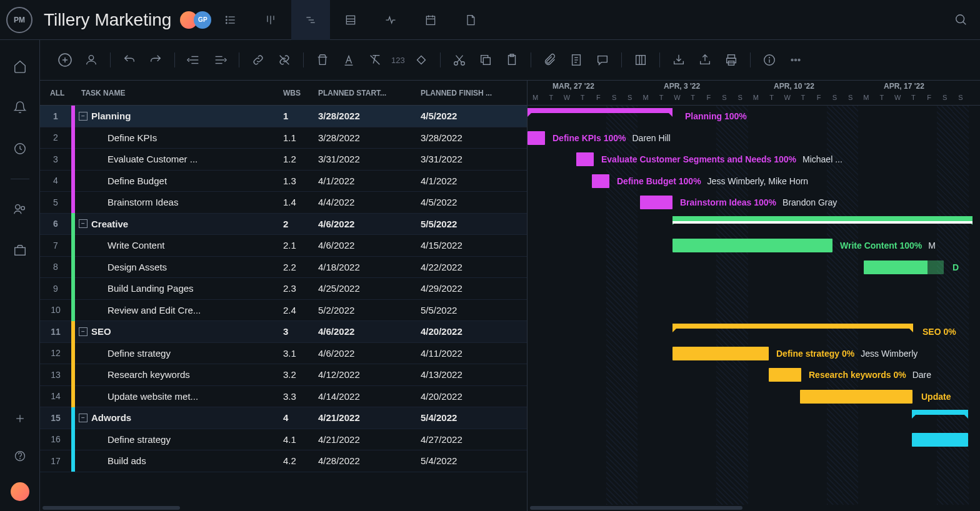 This screenshot has width=980, height=511. I want to click on wbs-cell: 4.2, so click(301, 461).